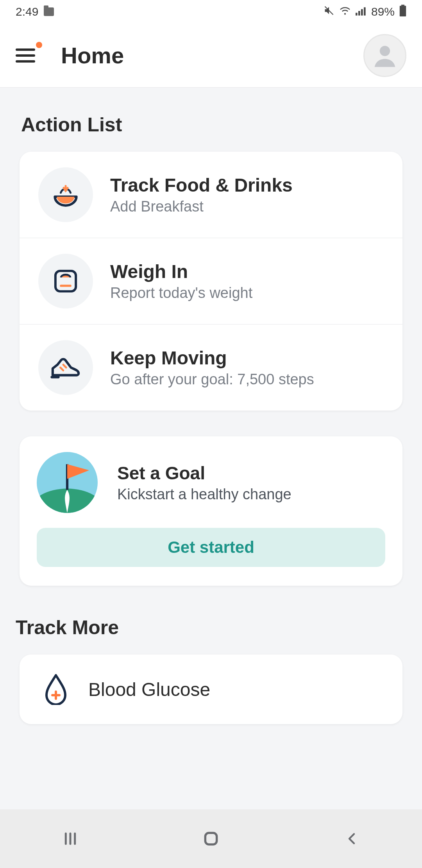  I want to click on action-title: Keep Moving, so click(212, 358).